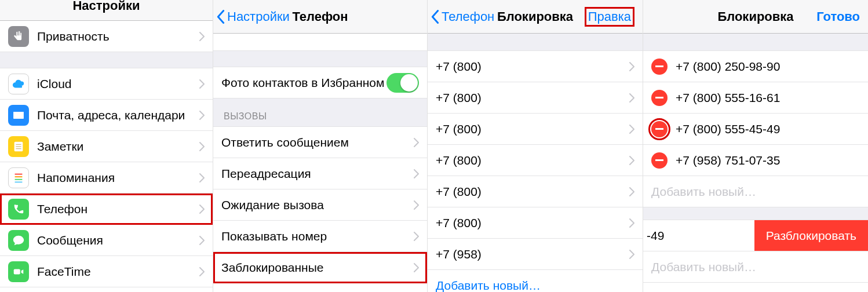 The height and width of the screenshot is (292, 868). I want to click on swipe-row: -49 Разблокировать, so click(756, 236).